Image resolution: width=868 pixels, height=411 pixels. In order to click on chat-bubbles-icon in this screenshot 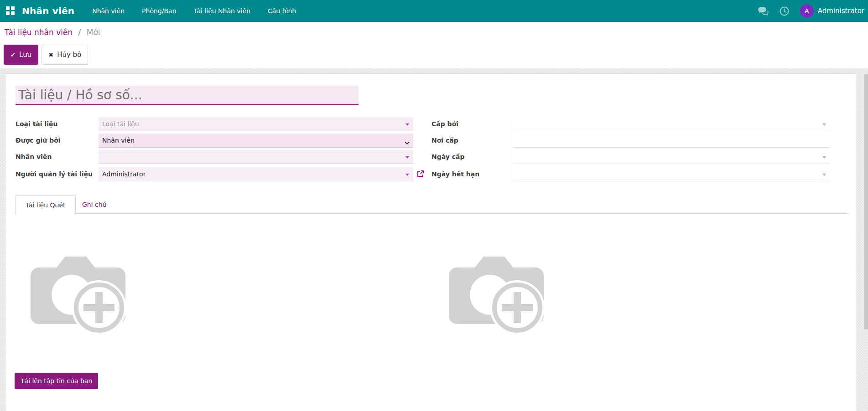, I will do `click(763, 11)`.